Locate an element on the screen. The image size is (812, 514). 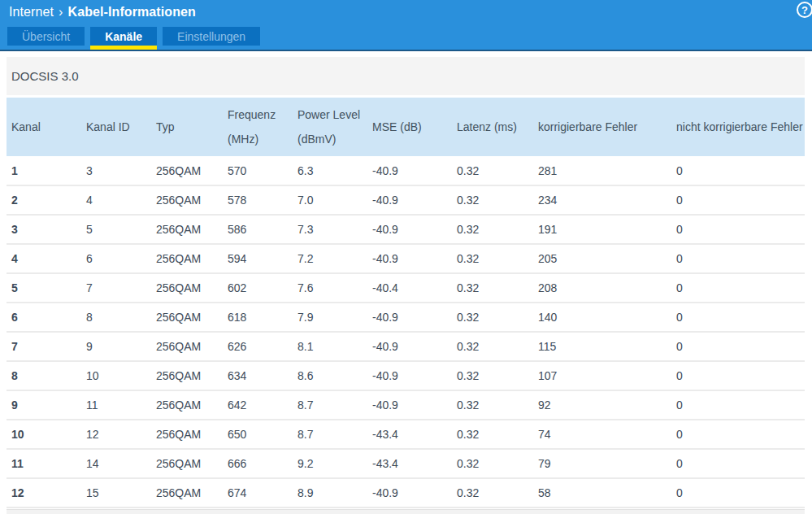
next-section-edge is located at coordinates (406, 512).